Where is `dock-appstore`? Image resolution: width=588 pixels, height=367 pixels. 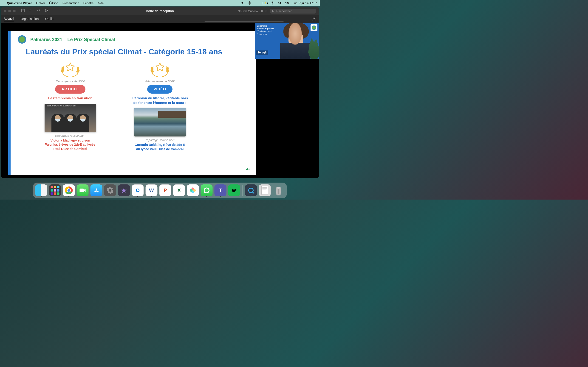 dock-appstore is located at coordinates (96, 190).